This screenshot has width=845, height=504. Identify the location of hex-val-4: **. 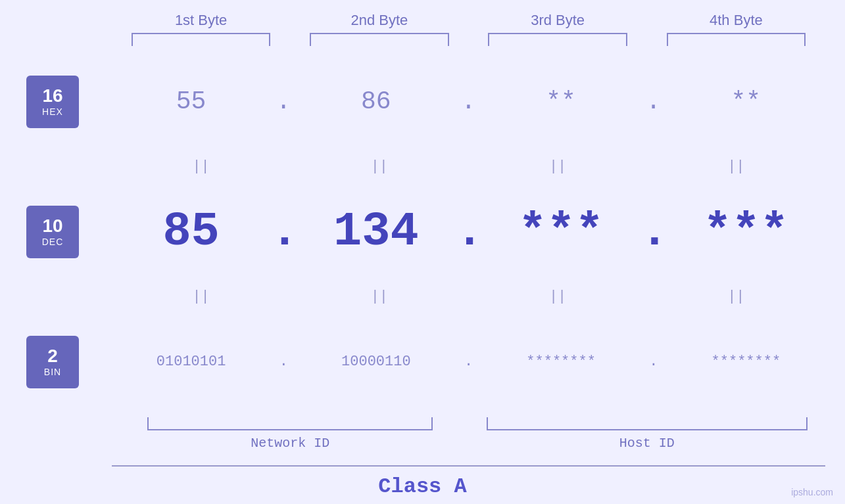
(746, 101).